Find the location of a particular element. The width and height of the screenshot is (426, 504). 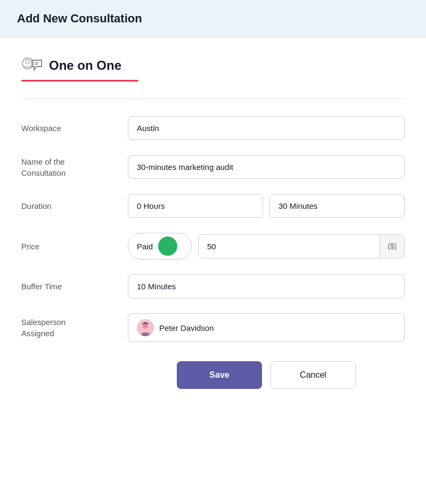

consultation-name-row: Name of the Consultation is located at coordinates (213, 167).